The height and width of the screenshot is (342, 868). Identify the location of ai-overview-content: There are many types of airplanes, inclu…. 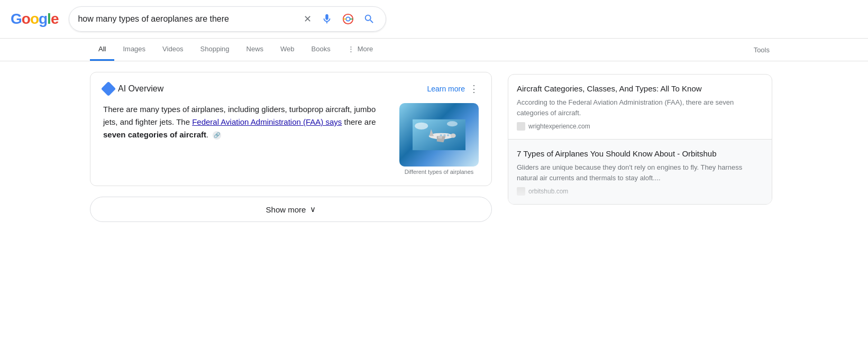
(291, 139).